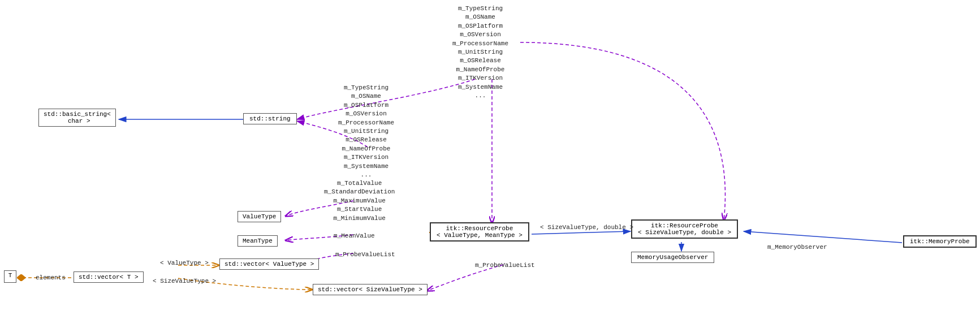  I want to click on node-t: T, so click(10, 277).